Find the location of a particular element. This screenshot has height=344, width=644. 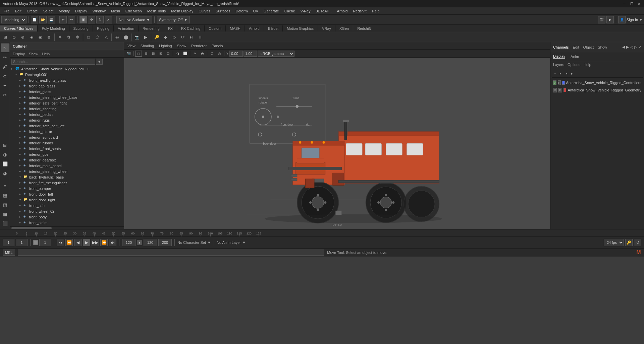

vp-menu-shading: Shading is located at coordinates (147, 46).